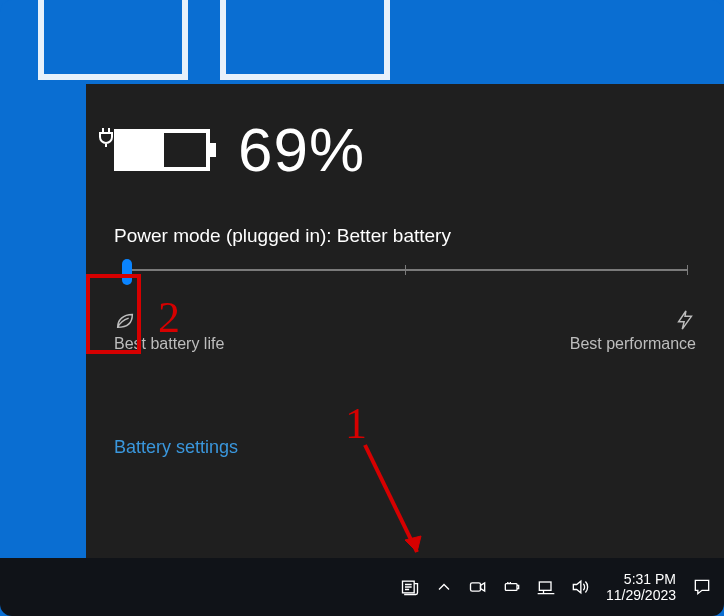  What do you see at coordinates (176, 448) in the screenshot?
I see `battery-settings-link: Battery settings` at bounding box center [176, 448].